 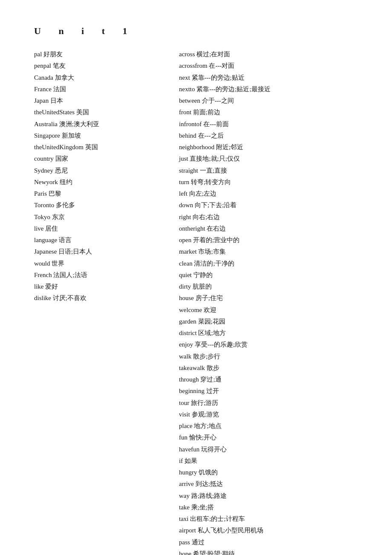 What do you see at coordinates (273, 552) in the screenshot?
I see `vocab-item: hope 希望;盼望;期待` at bounding box center [273, 552].